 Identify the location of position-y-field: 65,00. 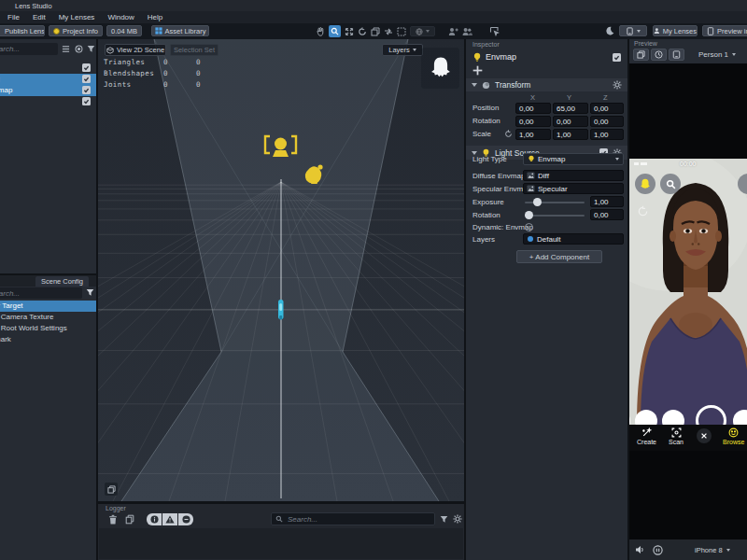
(571, 108).